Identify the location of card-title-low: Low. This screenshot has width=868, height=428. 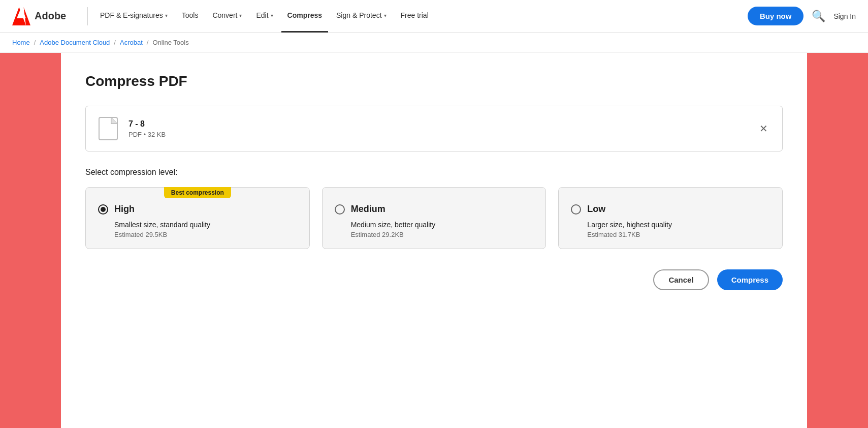
(596, 209).